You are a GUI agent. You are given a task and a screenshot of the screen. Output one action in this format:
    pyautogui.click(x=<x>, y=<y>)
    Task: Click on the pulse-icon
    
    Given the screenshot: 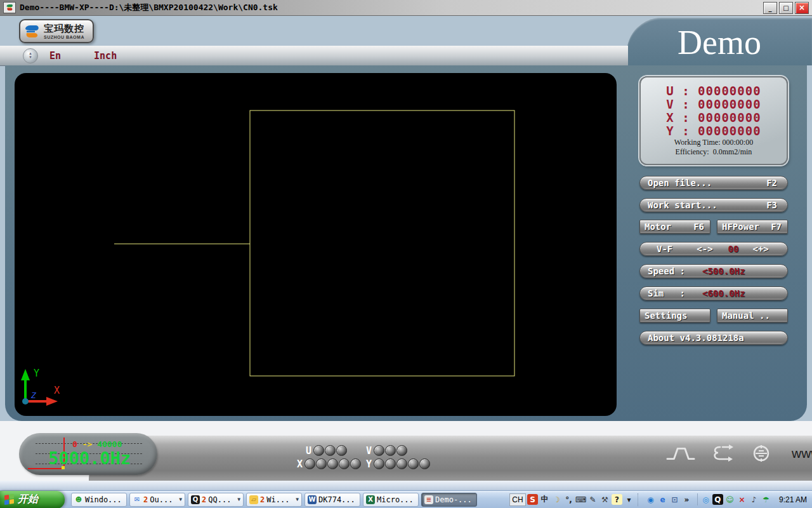 What is the action you would take?
    pyautogui.click(x=681, y=453)
    